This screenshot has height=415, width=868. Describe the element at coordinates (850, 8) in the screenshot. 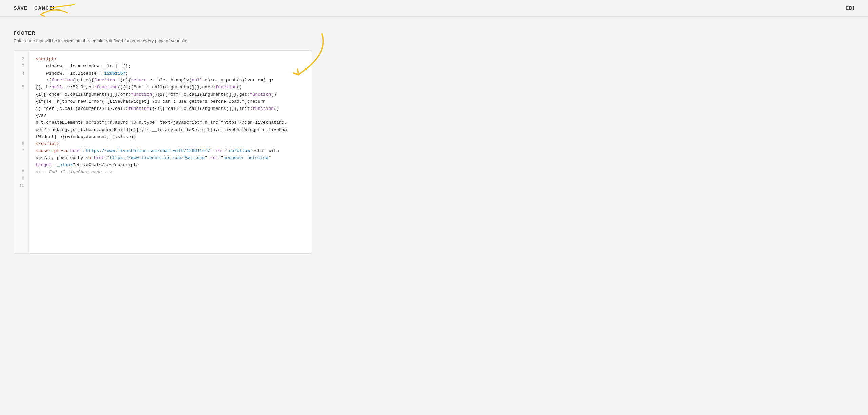

I see `edit-button: EDI` at that location.